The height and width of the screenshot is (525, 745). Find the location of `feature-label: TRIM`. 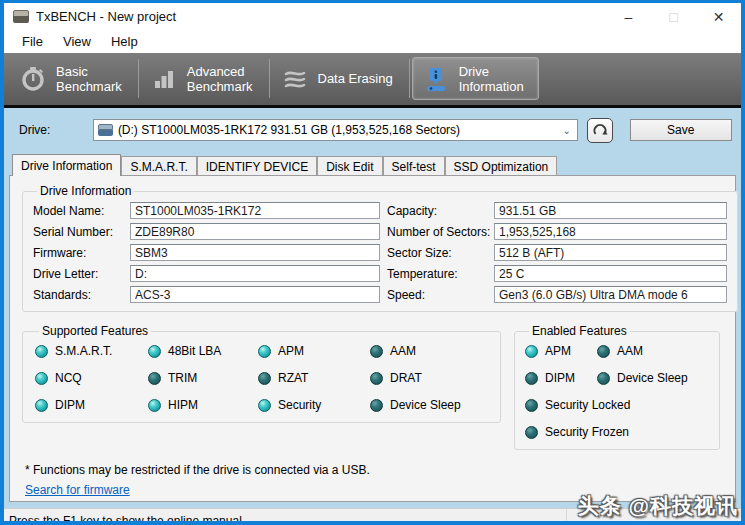

feature-label: TRIM is located at coordinates (182, 378).